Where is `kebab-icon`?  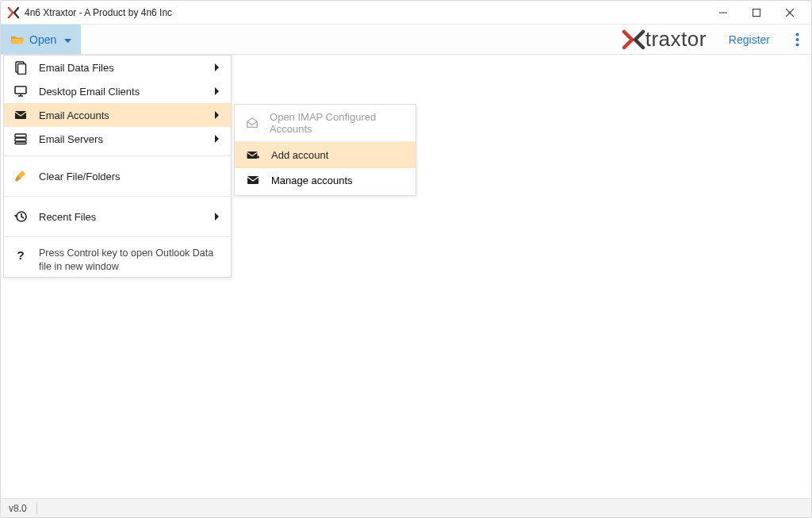
kebab-icon is located at coordinates (798, 40).